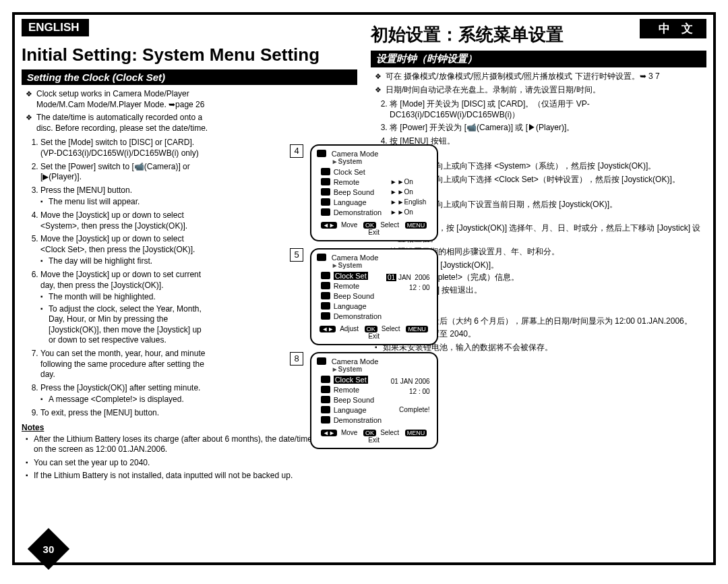 This screenshot has width=728, height=584. Describe the element at coordinates (125, 413) in the screenshot. I see `step: To exit, press the [MENU] button.` at that location.